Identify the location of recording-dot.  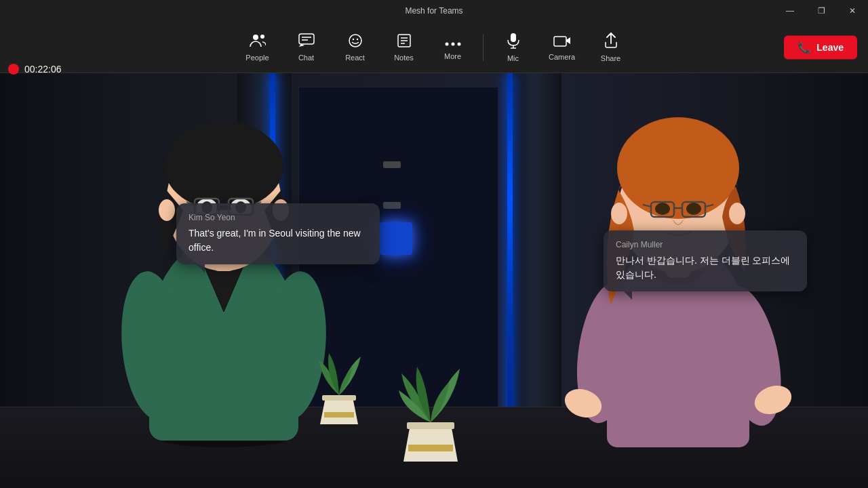
(14, 69).